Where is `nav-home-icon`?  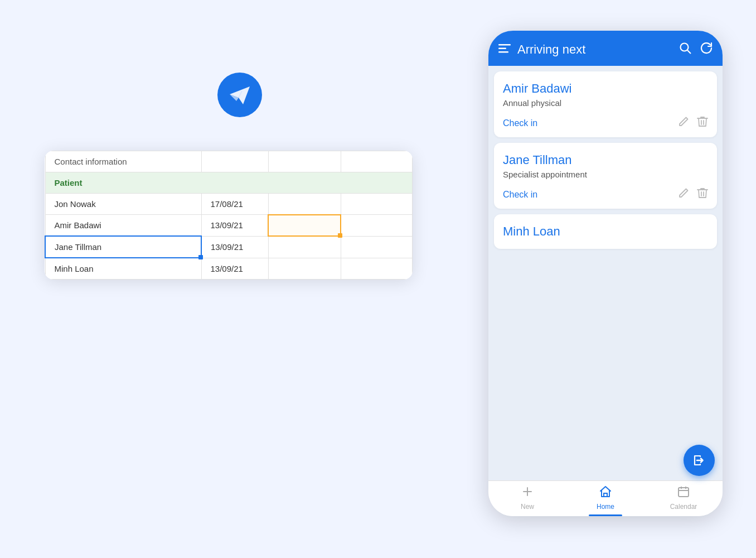 nav-home-icon is located at coordinates (605, 493).